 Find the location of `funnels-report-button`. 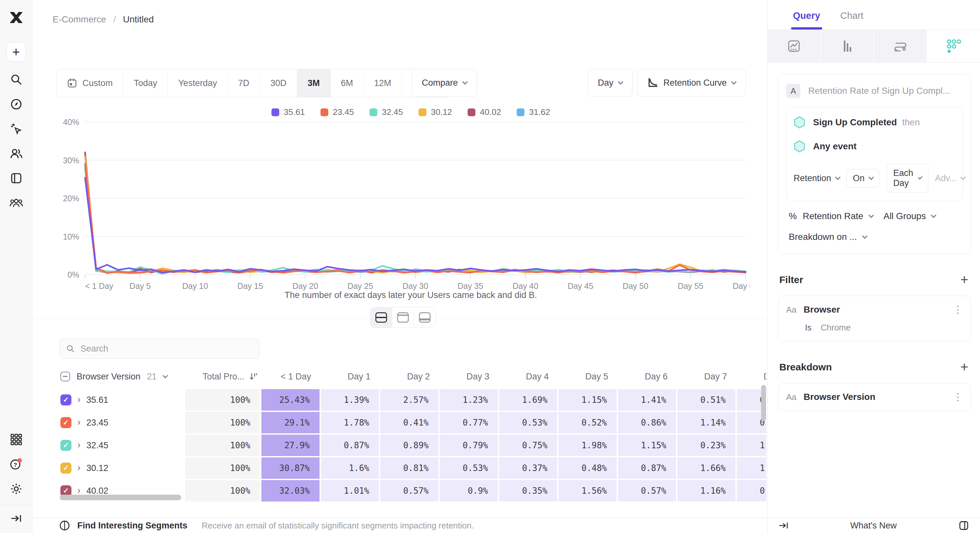

funnels-report-button is located at coordinates (848, 46).